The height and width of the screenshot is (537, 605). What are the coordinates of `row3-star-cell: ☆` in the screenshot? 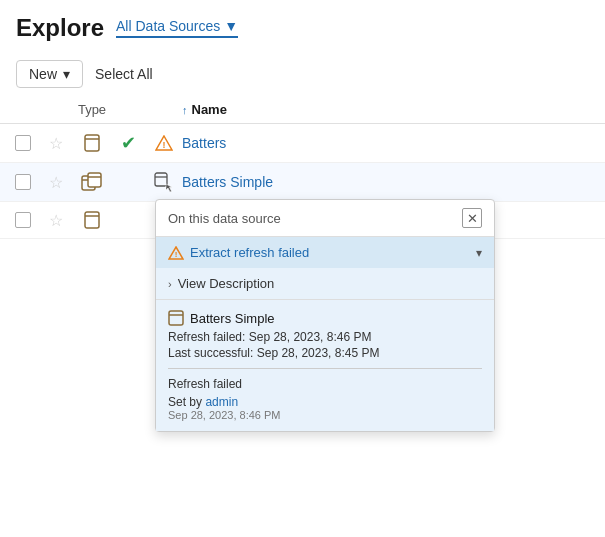 It's located at (56, 220).